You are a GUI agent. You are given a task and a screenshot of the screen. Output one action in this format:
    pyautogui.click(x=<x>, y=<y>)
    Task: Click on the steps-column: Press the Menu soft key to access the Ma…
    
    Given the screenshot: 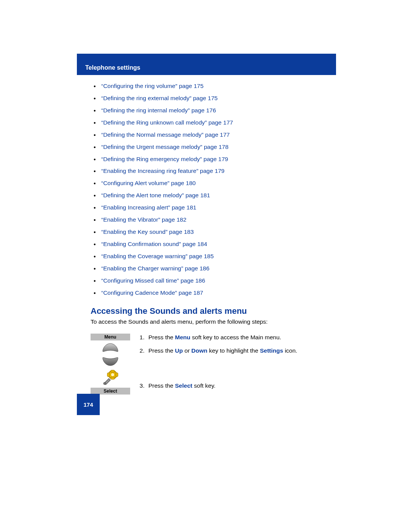 What is the action you would take?
    pyautogui.click(x=238, y=364)
    